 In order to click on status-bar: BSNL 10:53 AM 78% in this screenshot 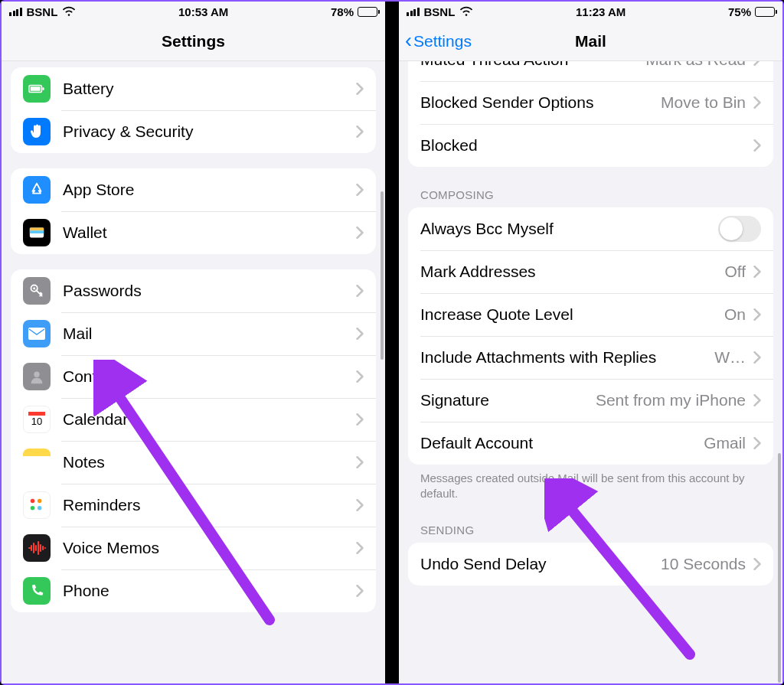, I will do `click(193, 11)`.